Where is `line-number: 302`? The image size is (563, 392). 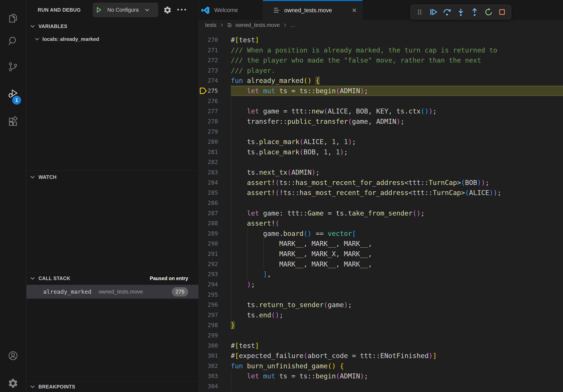 line-number: 302 is located at coordinates (208, 366).